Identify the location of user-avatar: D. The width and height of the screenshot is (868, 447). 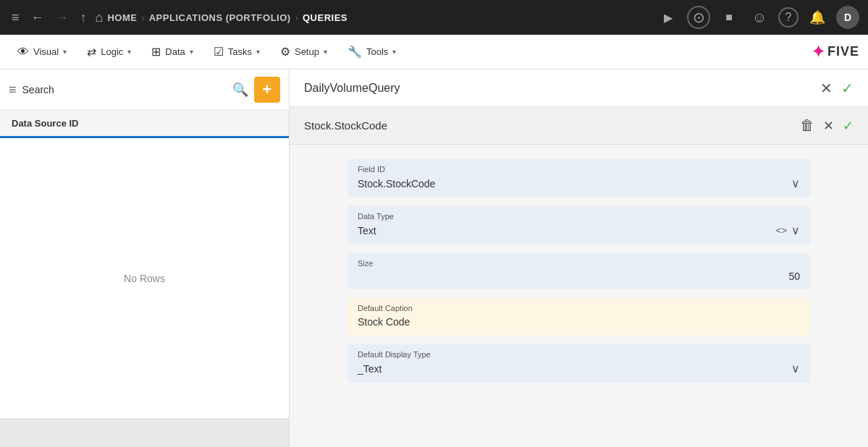
(848, 17).